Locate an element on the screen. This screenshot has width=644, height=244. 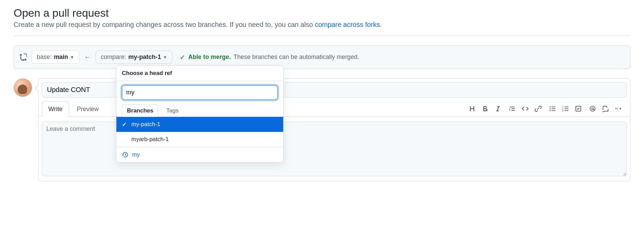
base-value: main is located at coordinates (61, 57).